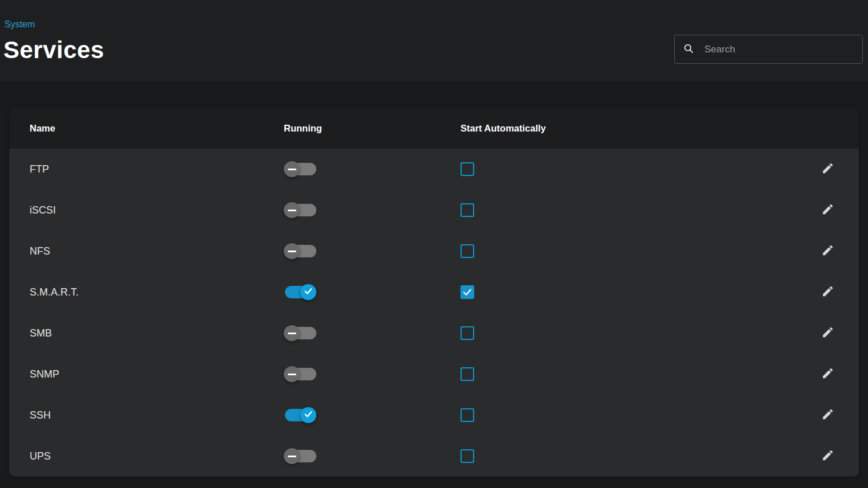 The width and height of the screenshot is (868, 488). What do you see at coordinates (54, 292) in the screenshot?
I see `service-name-label: S.M.A.R.T.` at bounding box center [54, 292].